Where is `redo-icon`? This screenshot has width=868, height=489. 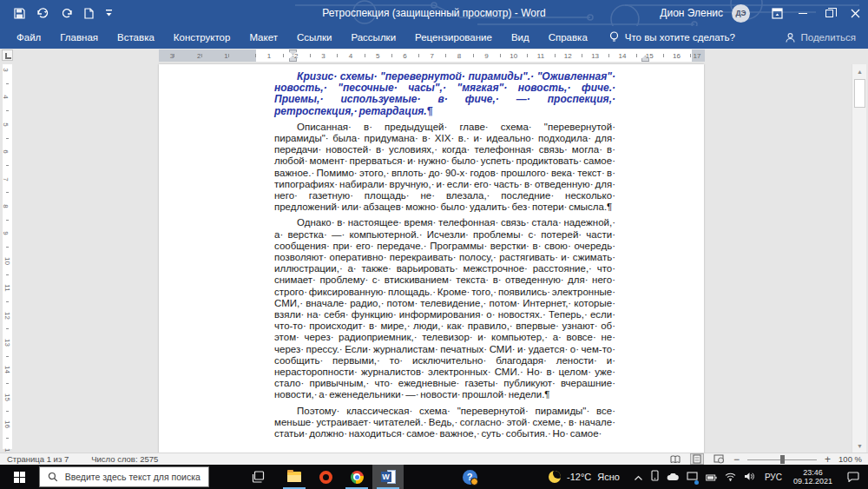
redo-icon is located at coordinates (68, 13).